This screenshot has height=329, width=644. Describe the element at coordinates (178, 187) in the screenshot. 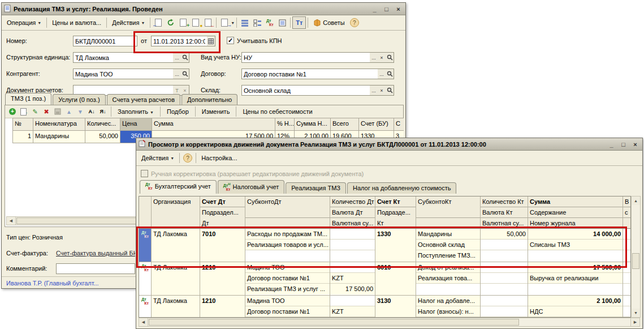

I see `tab-accounting: ДтКт Бухгалтерский учет` at that location.